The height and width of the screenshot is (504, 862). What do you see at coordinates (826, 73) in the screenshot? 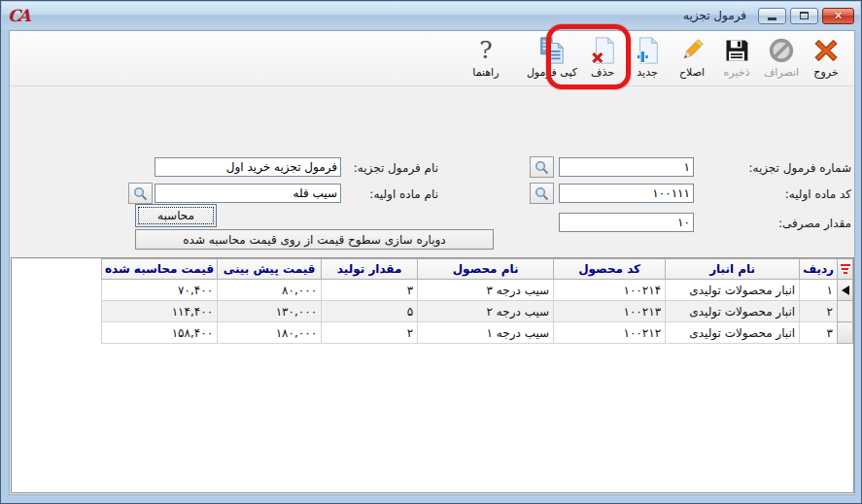
I see `exit-label: خروج` at bounding box center [826, 73].